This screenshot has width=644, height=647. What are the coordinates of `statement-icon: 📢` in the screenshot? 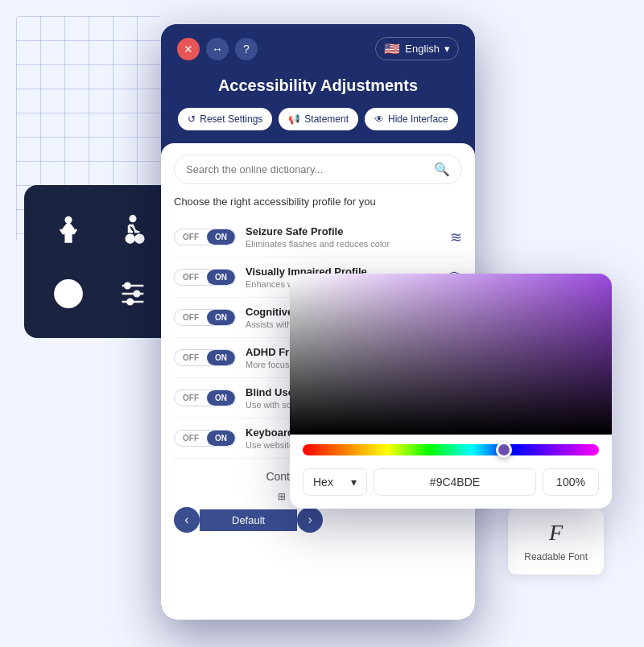 It's located at (295, 119).